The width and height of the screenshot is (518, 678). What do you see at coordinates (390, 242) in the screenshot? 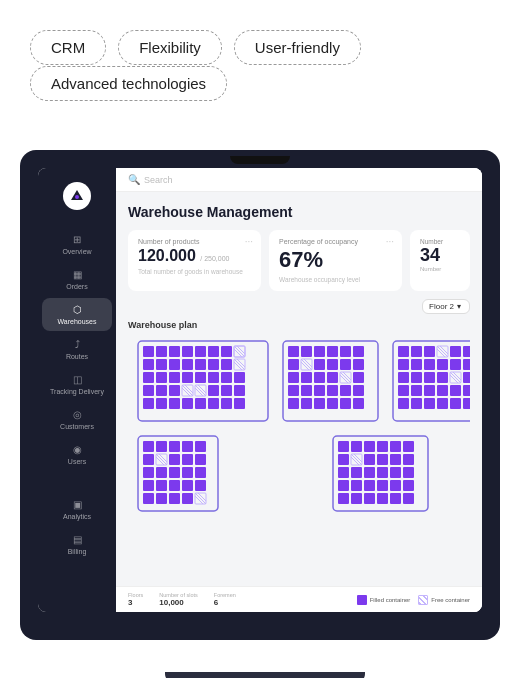
I see `card-occupancy-menu: ···` at bounding box center [390, 242].